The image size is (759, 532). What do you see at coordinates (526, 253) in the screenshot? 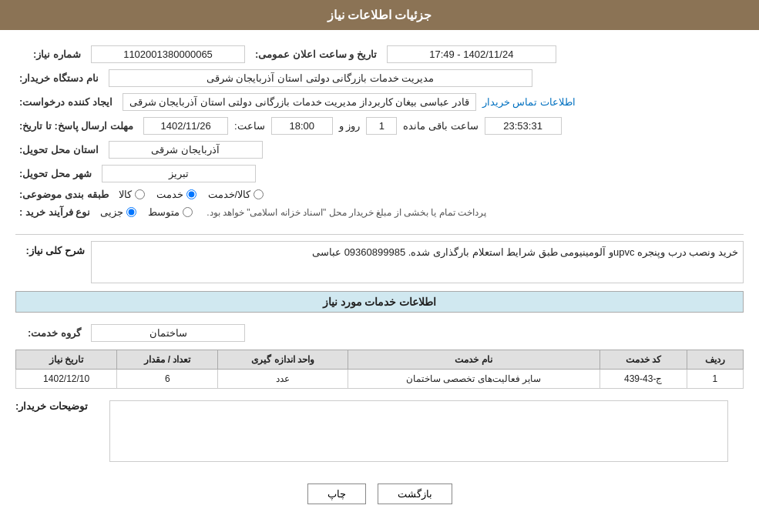
I see `description-value: خرید ونصب درب وپنجره upvcو آلومینیومی طب…` at bounding box center [526, 253].